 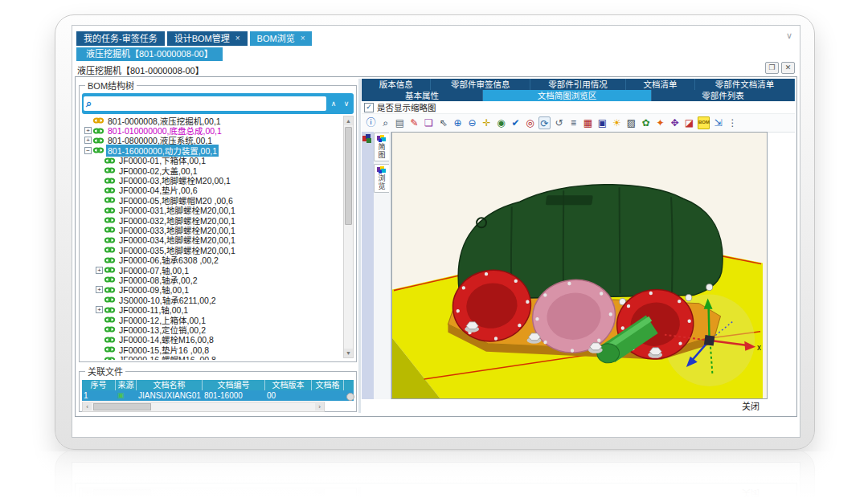 I want to click on assembly-cube-icon, so click(x=367, y=138).